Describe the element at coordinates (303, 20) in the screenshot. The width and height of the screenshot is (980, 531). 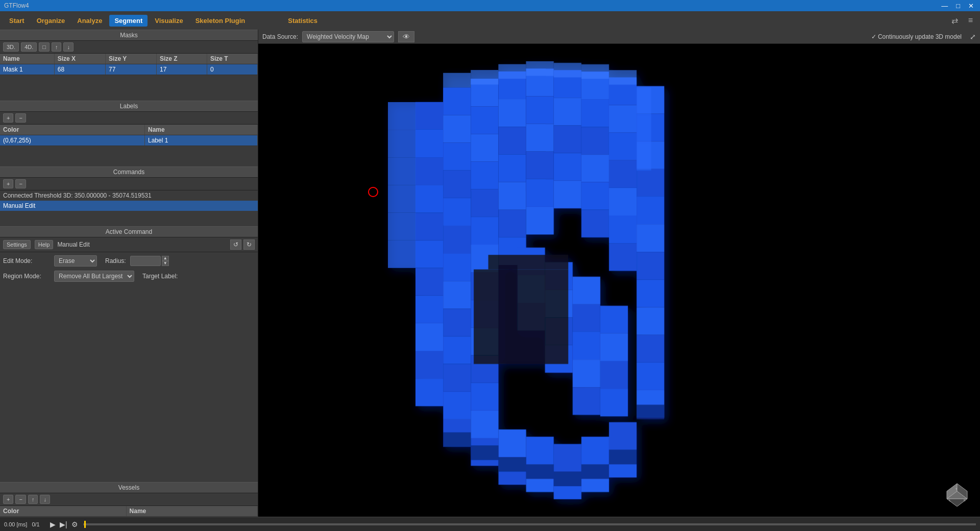
I see `menu-statistics: Statistics` at that location.